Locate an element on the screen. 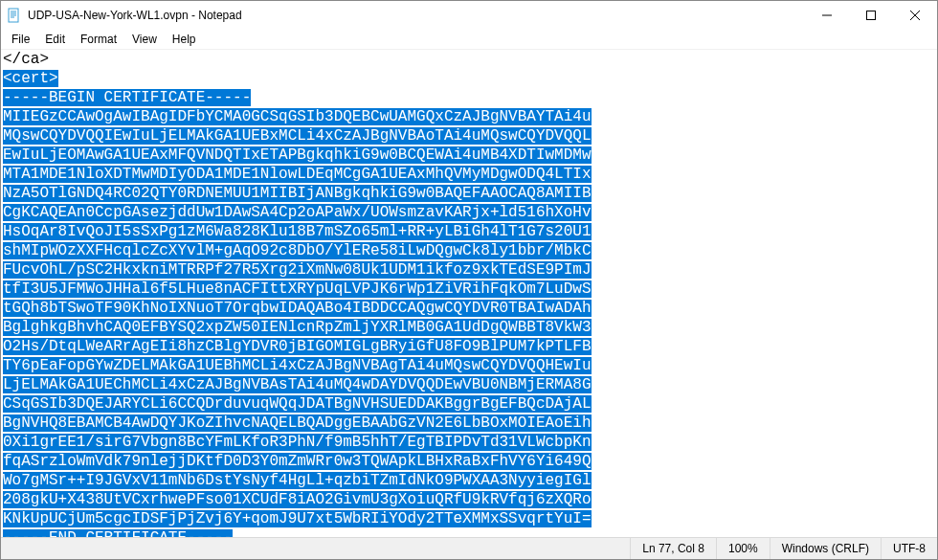 This screenshot has height=560, width=938. selected-line: CSqGSIb3DQEJARYCLi6CCQDrduvuqWQqJDATBgNV… is located at coordinates (469, 404).